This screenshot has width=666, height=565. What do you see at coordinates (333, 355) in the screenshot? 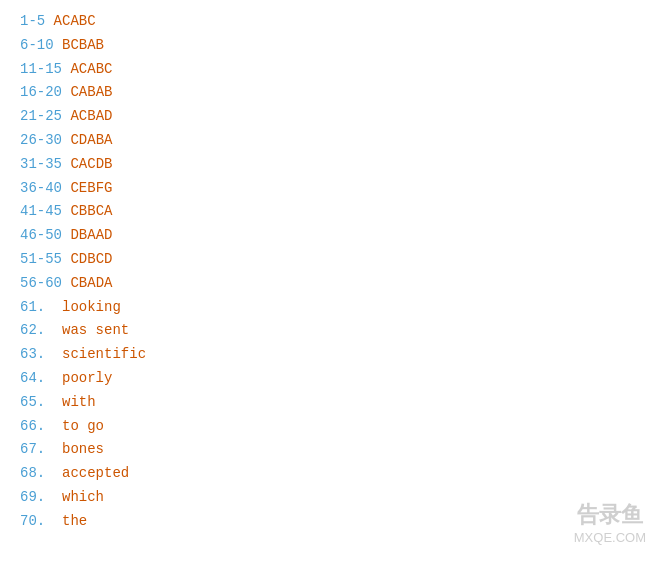
I see `qa-answer-line: 63. scientific` at bounding box center [333, 355].